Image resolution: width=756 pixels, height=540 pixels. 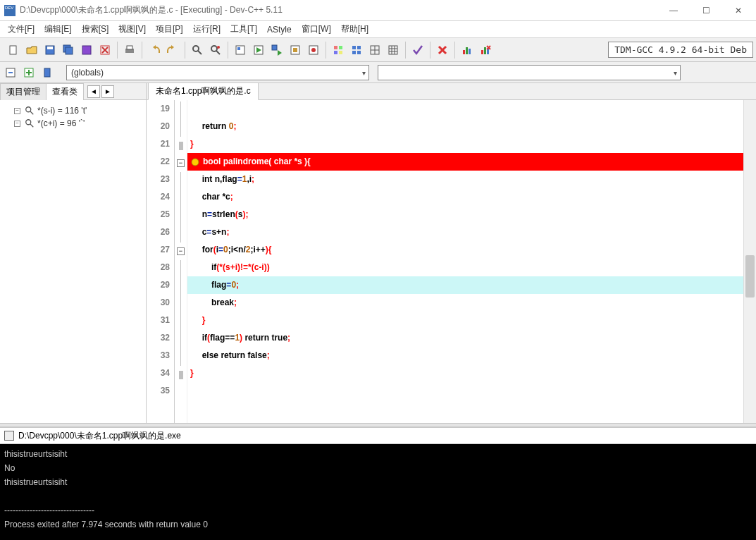 I want to click on menu-project: 项目[P], so click(x=169, y=30).